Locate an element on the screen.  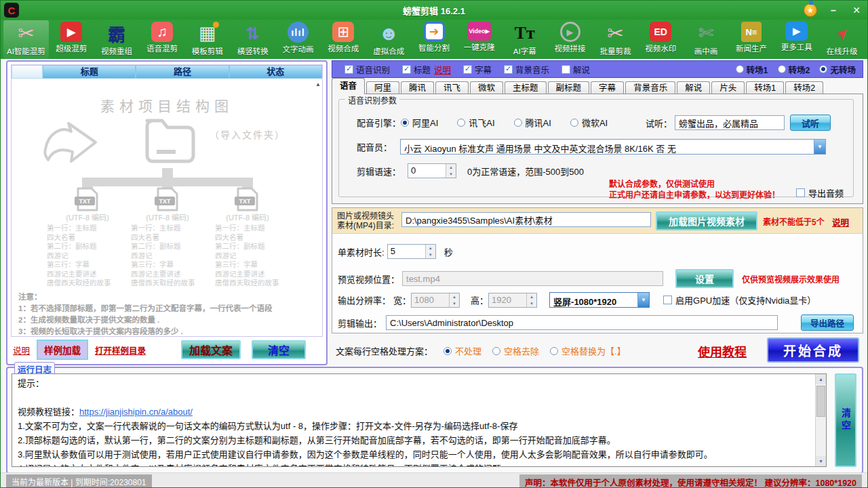
checkbox-voice-recognition: 语音识别 is located at coordinates (368, 69).